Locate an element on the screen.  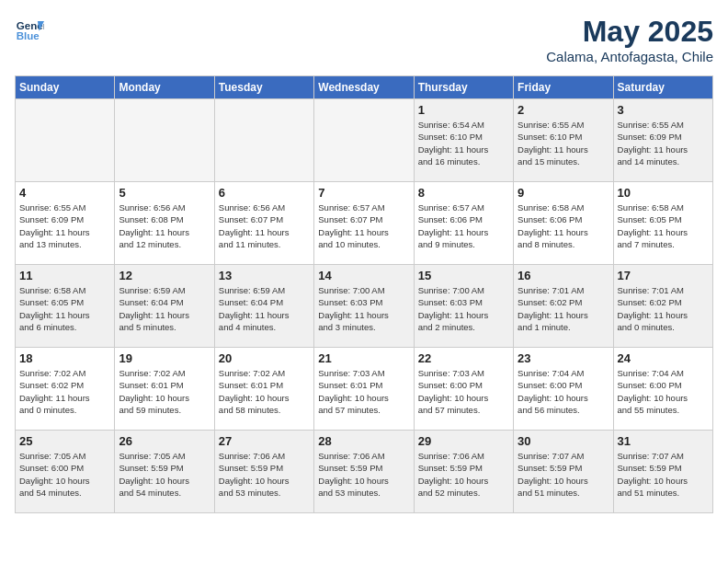
calendar-cell: 14Sunrise: 7:00 AM Sunset: 6:03 PM Dayli… is located at coordinates (364, 306).